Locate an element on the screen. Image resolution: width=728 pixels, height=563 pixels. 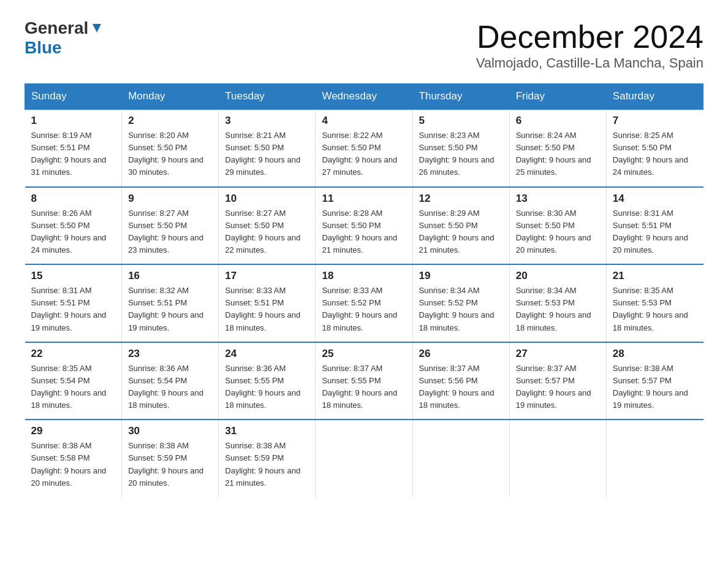
day-info: Sunrise: 8:32 AMSunset: 5:51 PMDaylight:… is located at coordinates (165, 309).